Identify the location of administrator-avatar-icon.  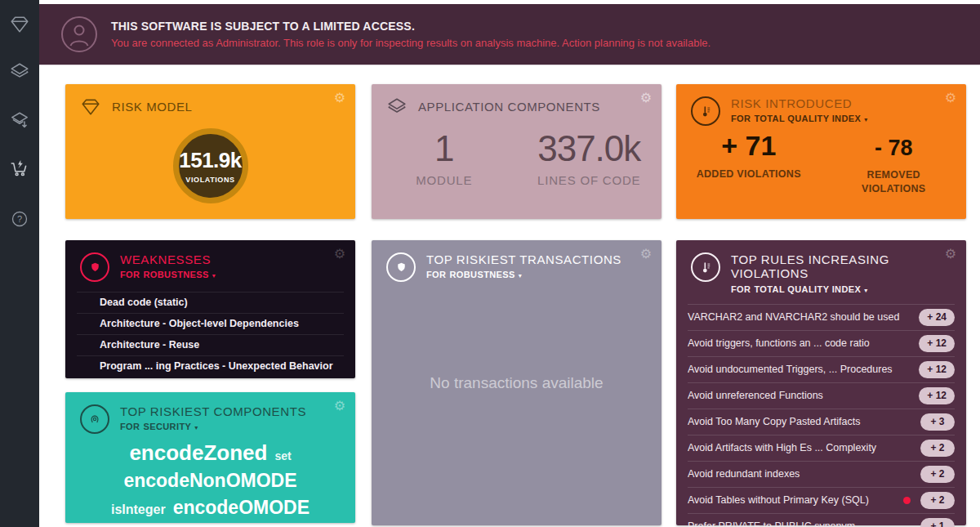
(79, 34).